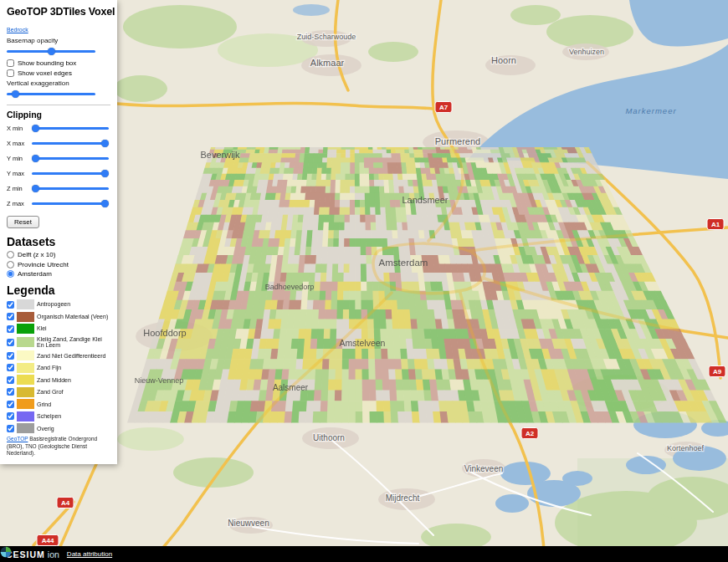 This screenshot has height=562, width=728. What do you see at coordinates (59, 264) in the screenshot?
I see `datasets-options: Delft (z x 10)Provincie UtrechtAmsterdam` at bounding box center [59, 264].